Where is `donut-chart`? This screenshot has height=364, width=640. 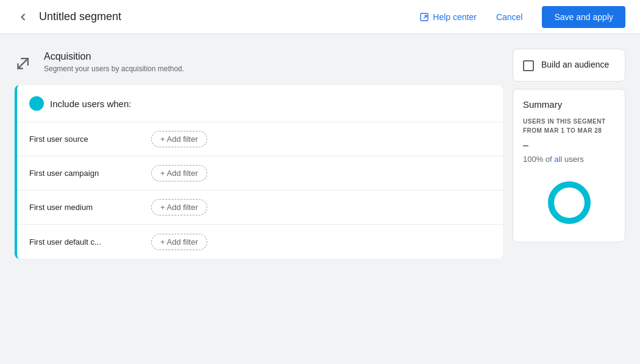
donut-chart is located at coordinates (569, 203).